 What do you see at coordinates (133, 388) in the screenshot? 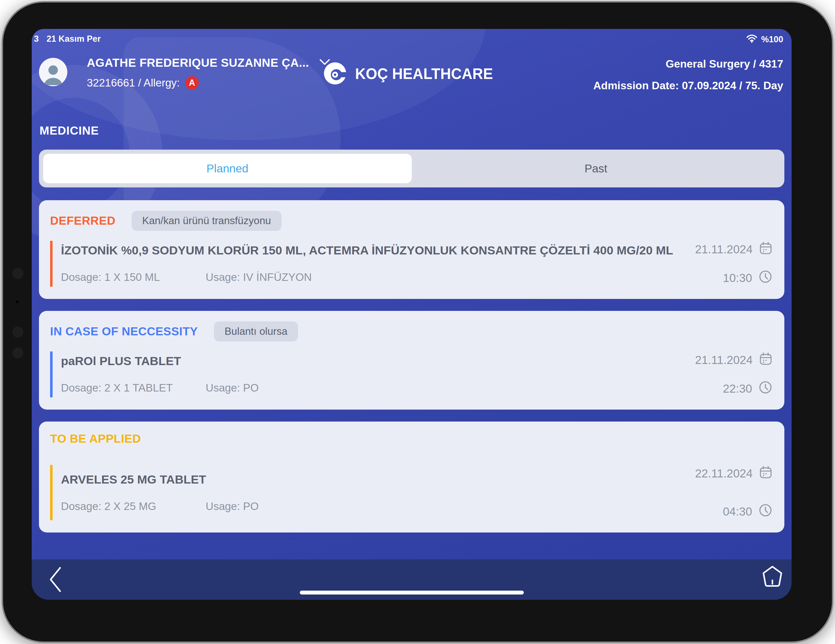
I see `dosage-label: Dosage: 2 X 1 TABLET` at bounding box center [133, 388].